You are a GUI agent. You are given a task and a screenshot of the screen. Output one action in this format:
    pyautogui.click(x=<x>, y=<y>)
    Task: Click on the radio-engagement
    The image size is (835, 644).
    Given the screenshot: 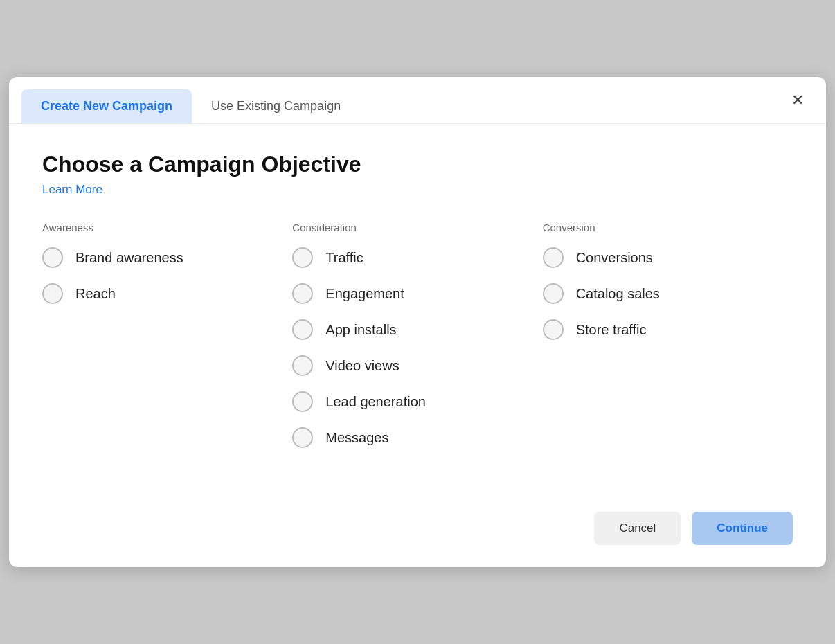 What is the action you would take?
    pyautogui.click(x=303, y=294)
    